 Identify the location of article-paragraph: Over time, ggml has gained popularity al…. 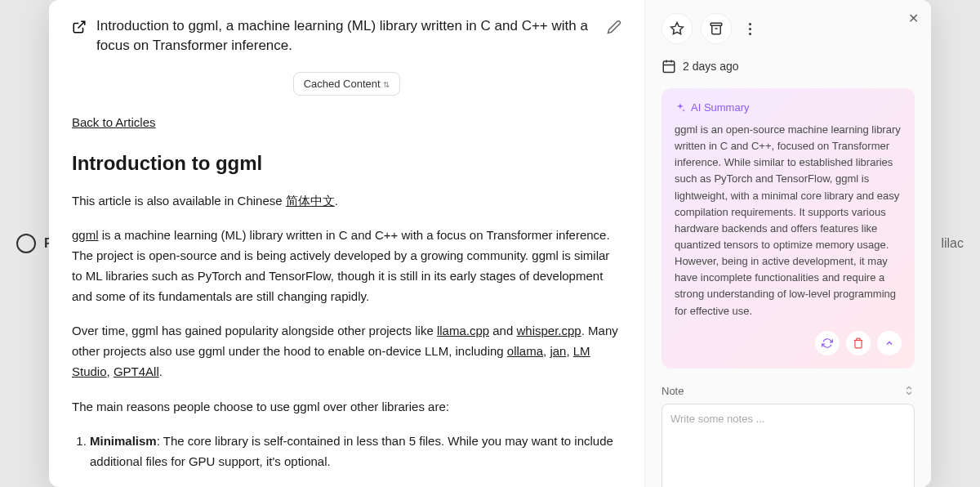
(346, 351).